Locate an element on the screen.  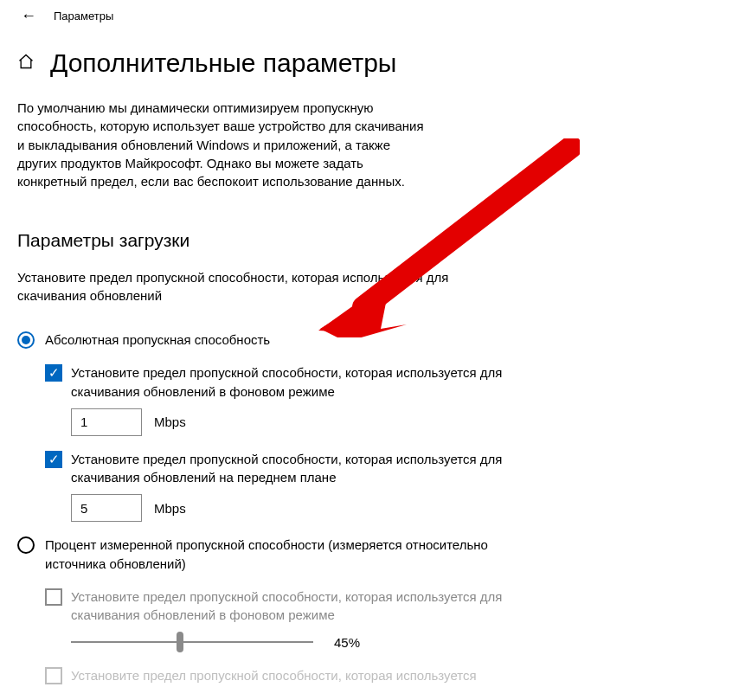
check-pct-bg: Установите предел пропускной способности… is located at coordinates (291, 607).